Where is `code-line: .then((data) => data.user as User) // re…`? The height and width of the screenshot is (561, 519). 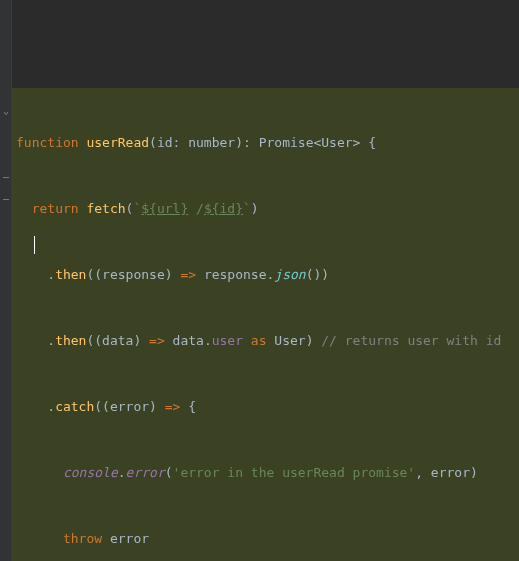 code-line: .then((data) => data.user as User) // re… is located at coordinates (268, 341).